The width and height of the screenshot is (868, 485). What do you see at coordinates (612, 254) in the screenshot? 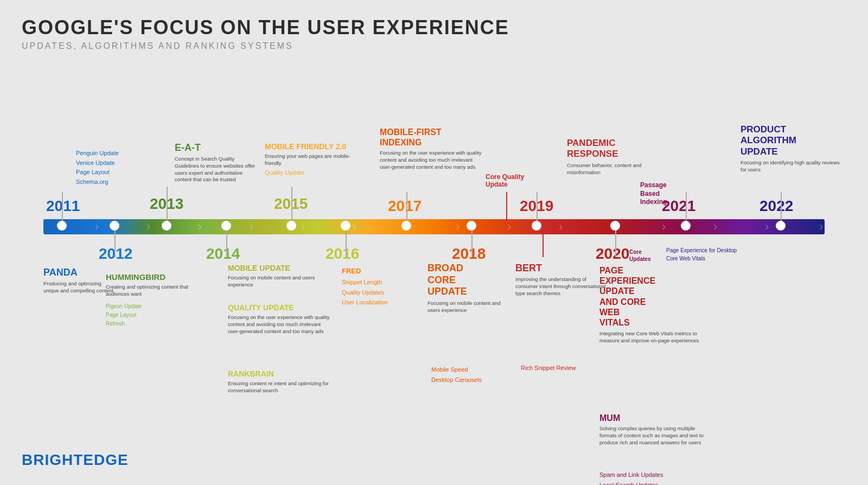
I see `year-2020: 2020` at bounding box center [612, 254].